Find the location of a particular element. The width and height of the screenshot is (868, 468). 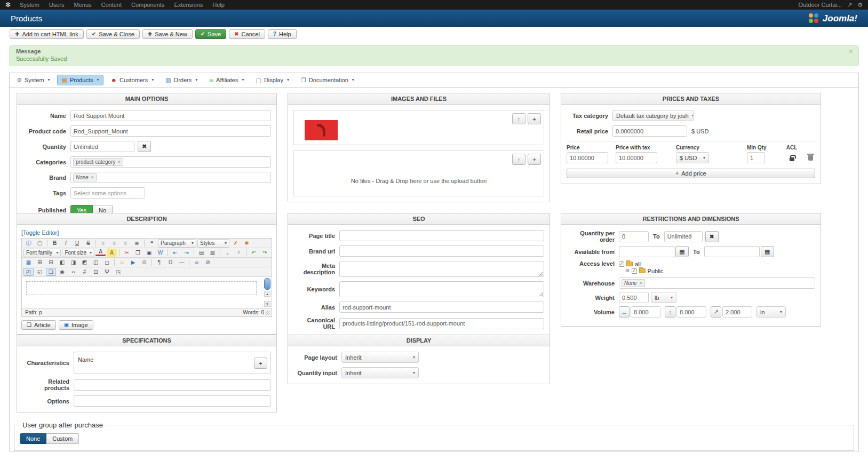

currency-select: $ USD ▾ is located at coordinates (692, 158).